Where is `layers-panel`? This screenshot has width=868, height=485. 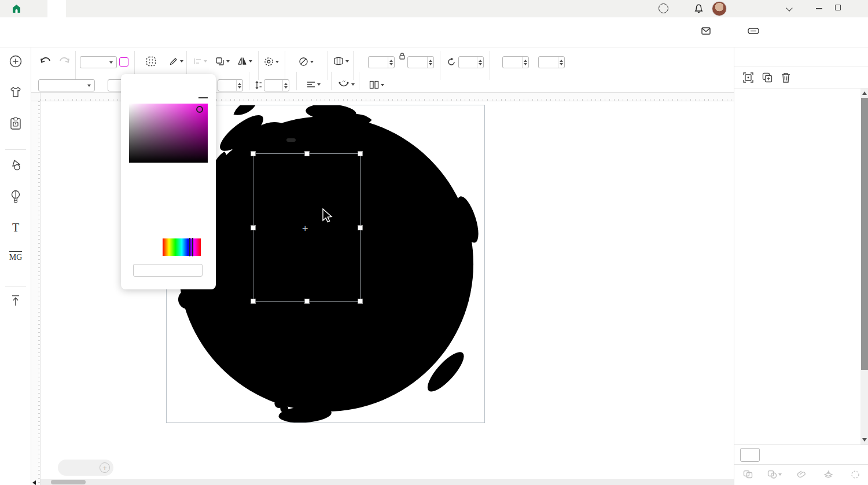
layers-panel is located at coordinates (801, 266).